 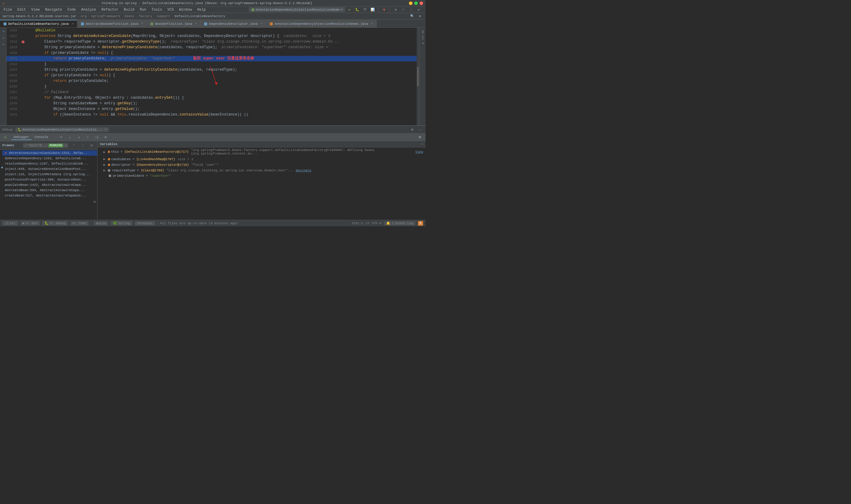 I want to click on menu-refactor: Refactor, so click(x=110, y=10).